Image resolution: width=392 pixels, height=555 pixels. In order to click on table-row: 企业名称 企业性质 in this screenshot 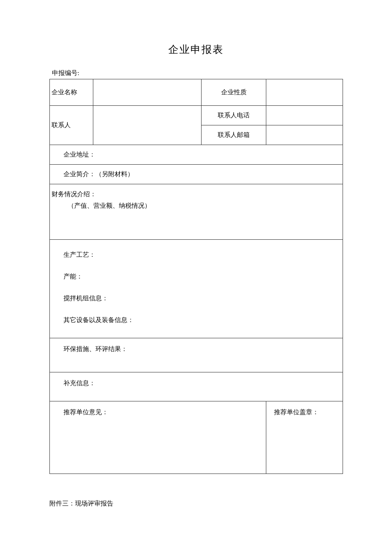, I will do `click(196, 93)`.